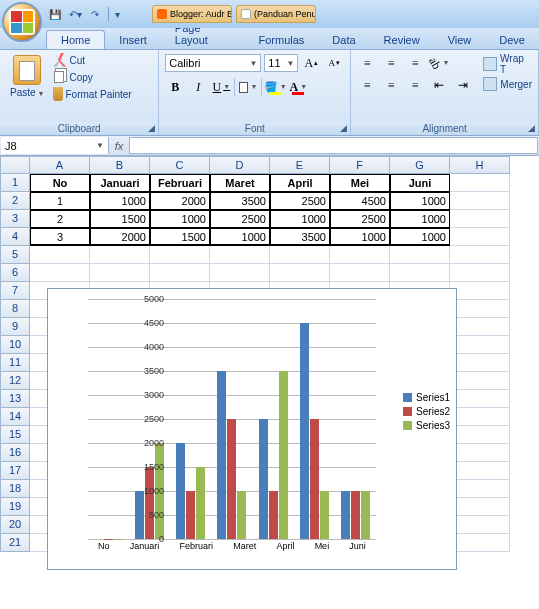 This screenshot has height=609, width=539. I want to click on cut-button: Cut, so click(92, 60).